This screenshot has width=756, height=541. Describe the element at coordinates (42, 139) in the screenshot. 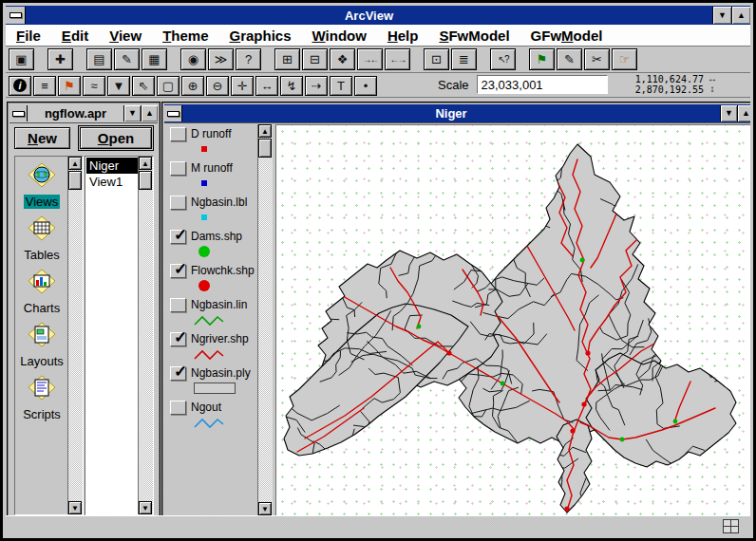

I see `new-button: New` at that location.